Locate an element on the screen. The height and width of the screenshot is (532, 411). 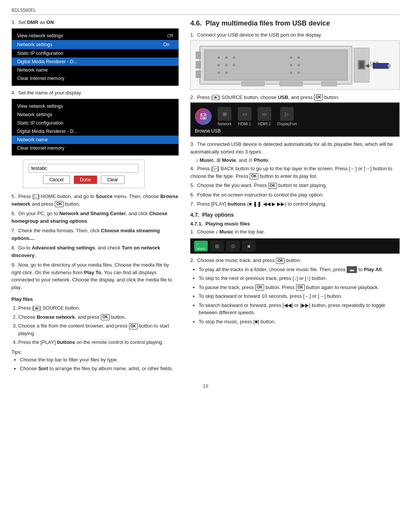
browse-usb-label: Browse USB is located at coordinates (295, 131).